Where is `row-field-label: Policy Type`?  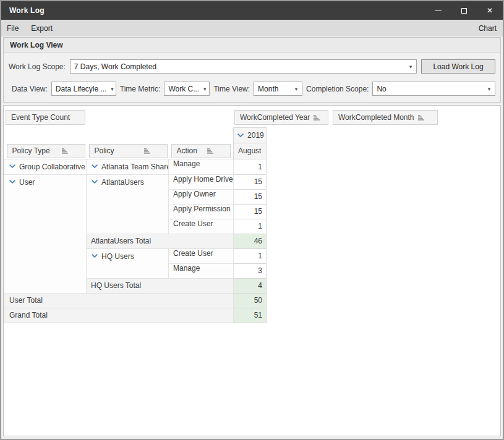 row-field-label: Policy Type is located at coordinates (31, 151).